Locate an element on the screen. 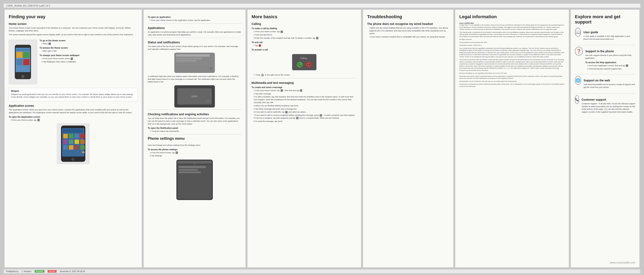 Image resolution: width=644 pixels, height=275 pixels. msg-step2: 2 Tap New message. is located at coordinates (305, 94).